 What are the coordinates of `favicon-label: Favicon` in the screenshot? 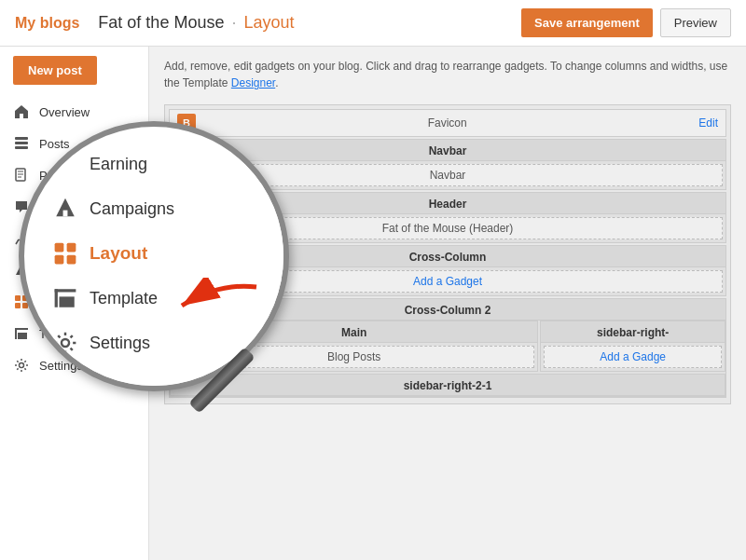 It's located at (448, 123).